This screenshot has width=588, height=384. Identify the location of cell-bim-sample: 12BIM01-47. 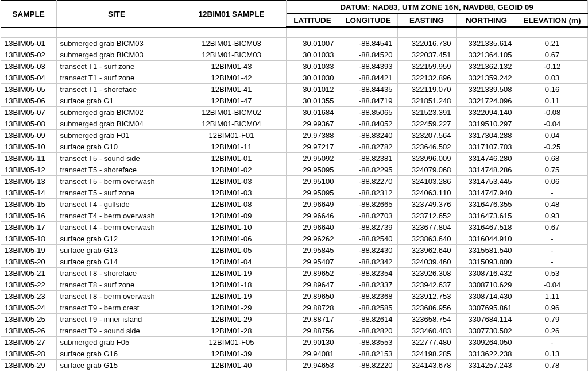
(231, 101).